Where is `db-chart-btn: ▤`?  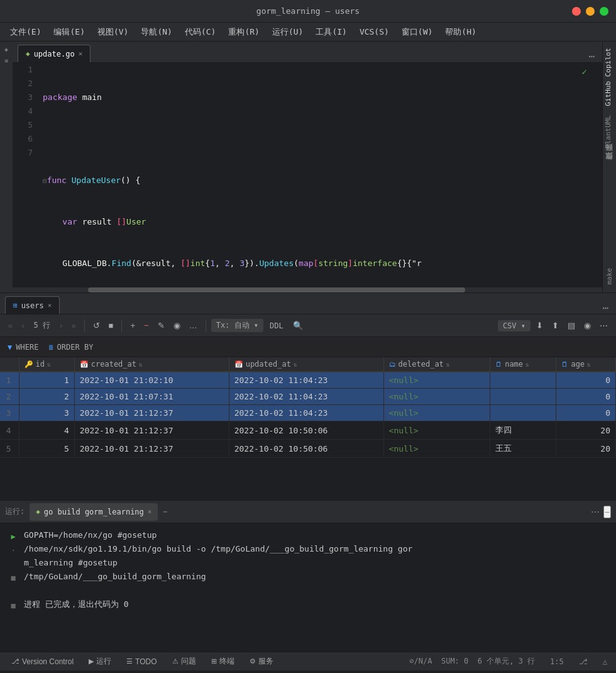
db-chart-btn: ▤ is located at coordinates (571, 326).